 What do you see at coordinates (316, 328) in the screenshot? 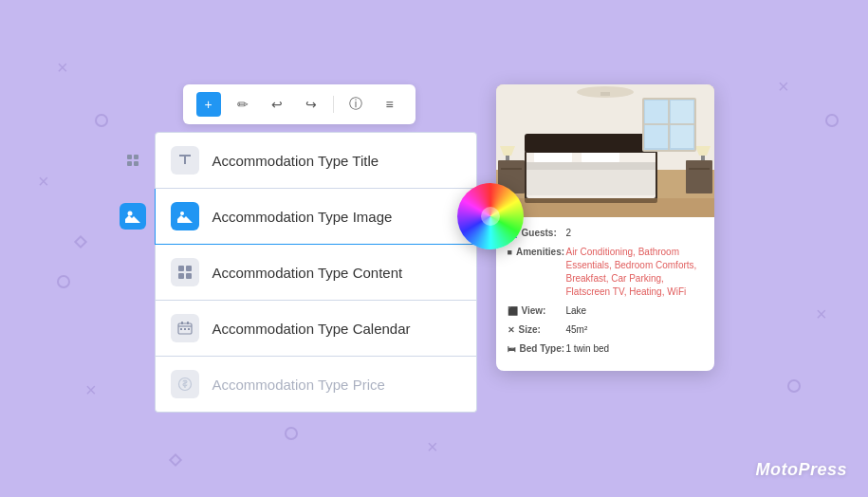
I see `block-item-calendar: Accommodation Type Calendar` at bounding box center [316, 328].